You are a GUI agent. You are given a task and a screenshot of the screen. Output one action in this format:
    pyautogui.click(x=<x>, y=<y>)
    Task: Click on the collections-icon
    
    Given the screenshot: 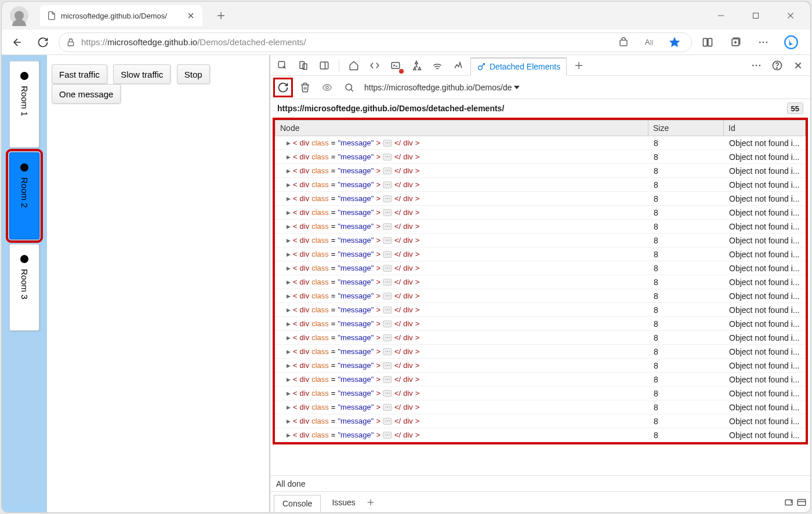 What is the action you would take?
    pyautogui.click(x=735, y=42)
    